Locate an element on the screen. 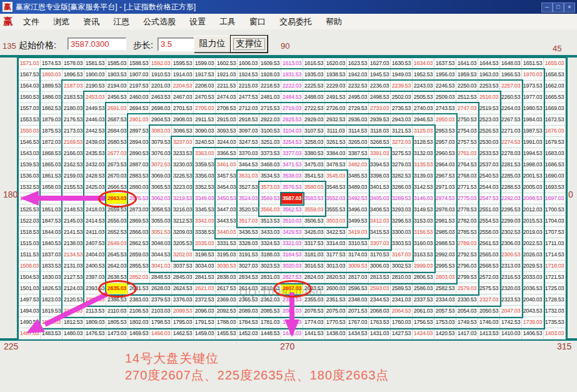 The height and width of the screenshot is (392, 577). menu-item-4: 公式选股 is located at coordinates (159, 21).